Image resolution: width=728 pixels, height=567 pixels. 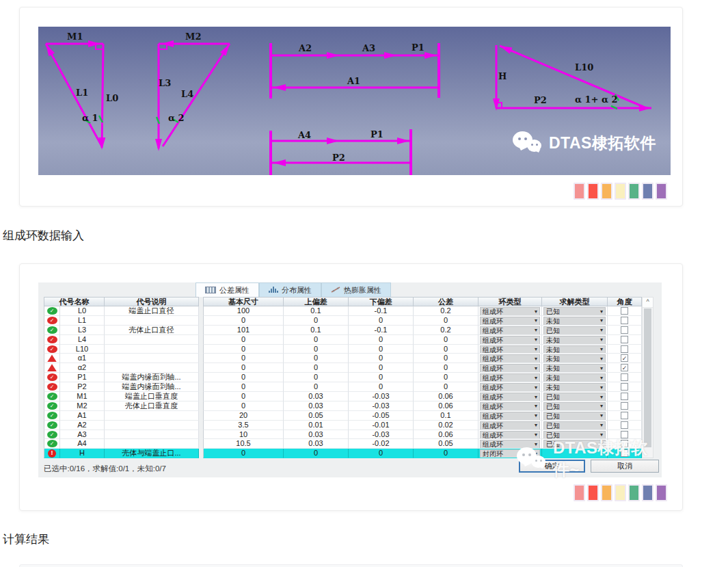 I want to click on row-name-cell: M1, so click(x=82, y=397).